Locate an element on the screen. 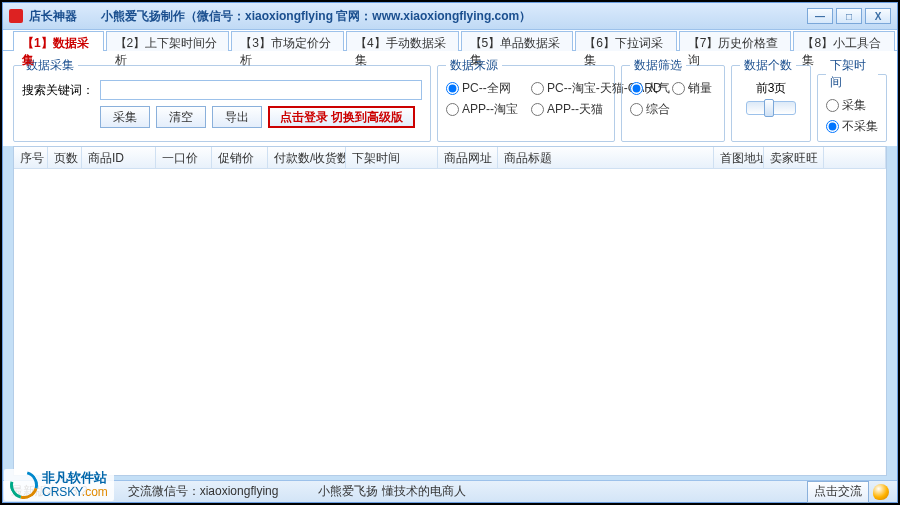 This screenshot has height=505, width=900. keyword-input is located at coordinates (261, 90).